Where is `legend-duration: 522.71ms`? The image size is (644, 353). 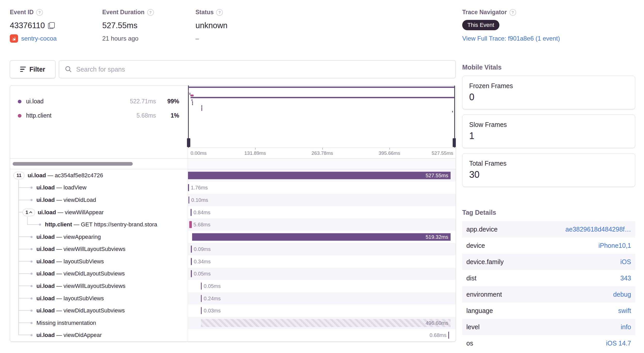
legend-duration: 522.71ms is located at coordinates (137, 101).